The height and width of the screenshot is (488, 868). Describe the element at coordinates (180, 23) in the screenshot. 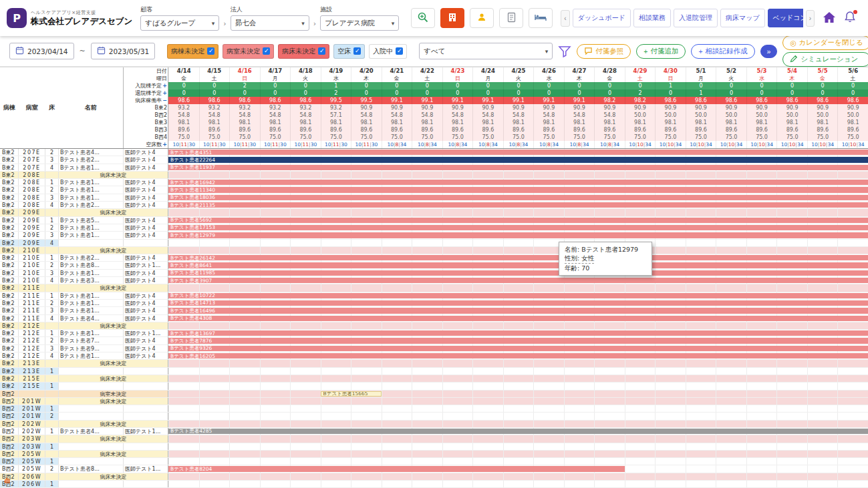

I see `customer-select: すばるグループ ▾` at that location.